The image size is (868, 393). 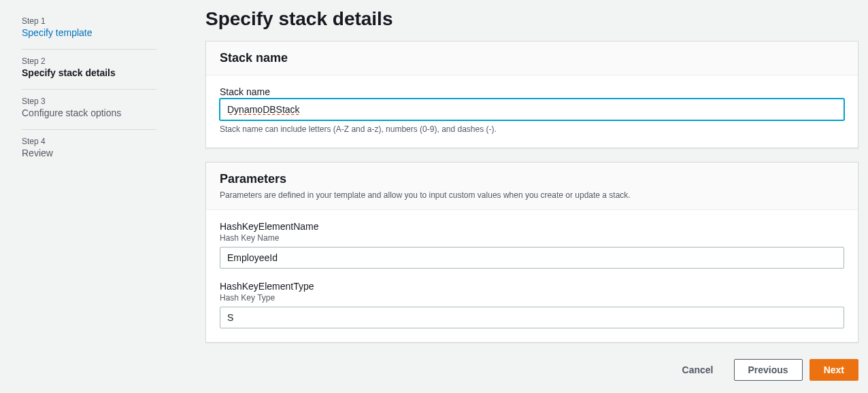 I want to click on step-4-label: Step 4, so click(x=89, y=141).